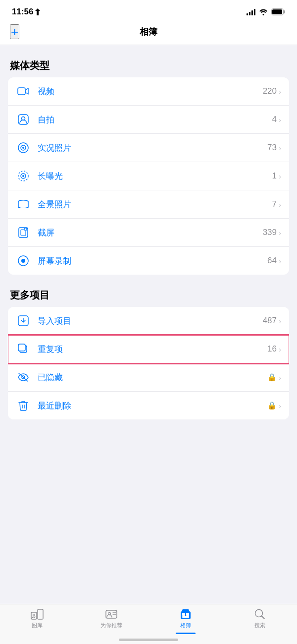  Describe the element at coordinates (148, 624) in the screenshot. I see `tab-bar: 图库 为你推荐 相簿` at that location.